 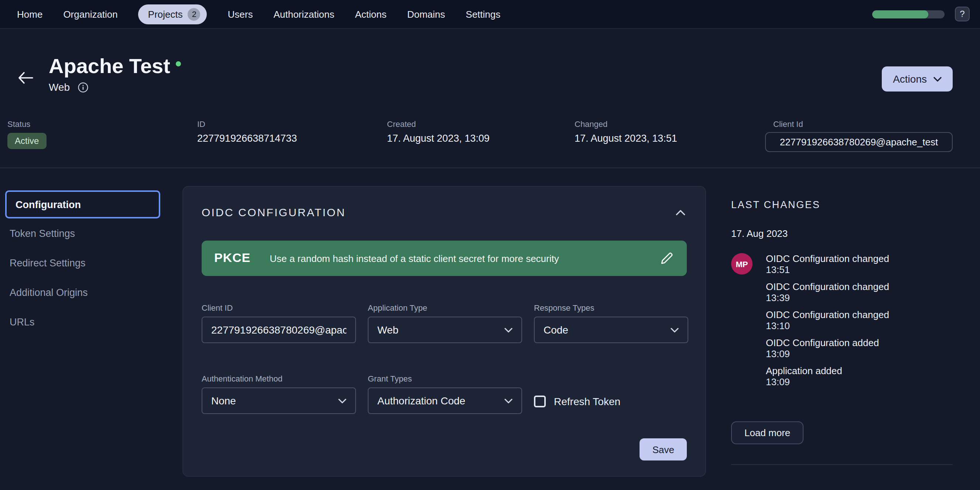 What do you see at coordinates (27, 134) in the screenshot?
I see `meta-status: Status Active` at bounding box center [27, 134].